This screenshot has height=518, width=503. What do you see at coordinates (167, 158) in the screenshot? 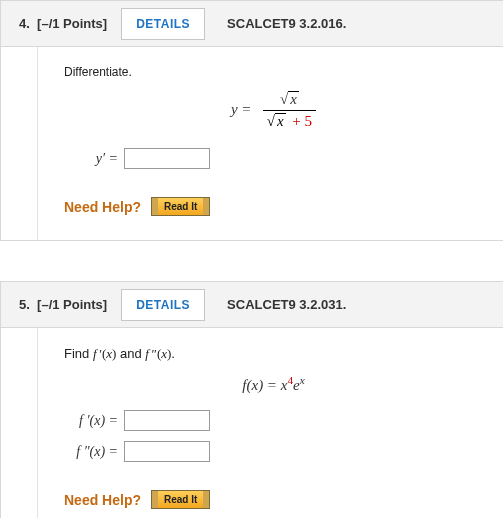
I see `answer-input` at bounding box center [167, 158].